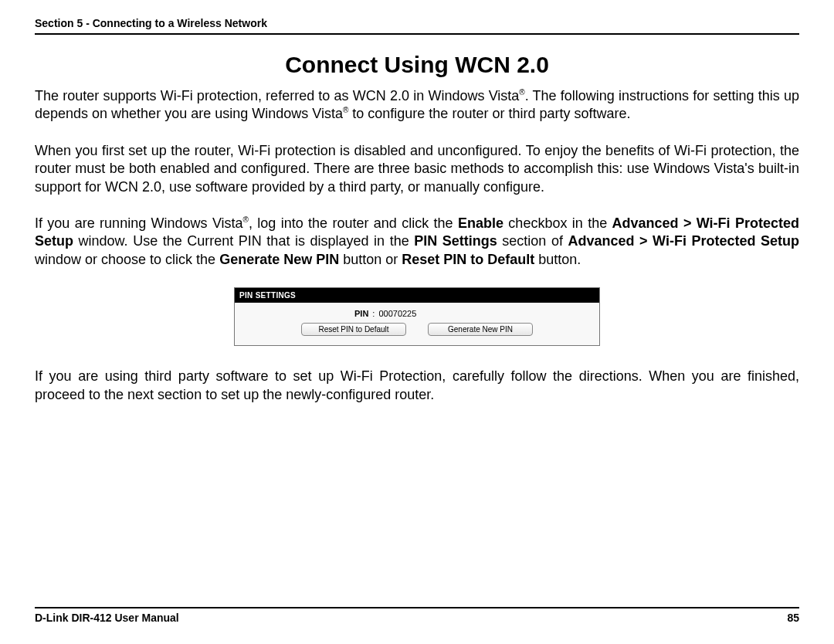  Describe the element at coordinates (417, 324) in the screenshot. I see `pin-settings-body: PIN : 00070225 Reset PIN to Default Gene…` at that location.